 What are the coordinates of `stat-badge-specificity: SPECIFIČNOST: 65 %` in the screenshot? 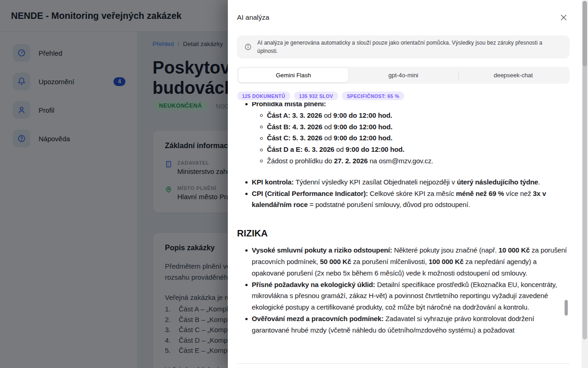 It's located at (373, 96).